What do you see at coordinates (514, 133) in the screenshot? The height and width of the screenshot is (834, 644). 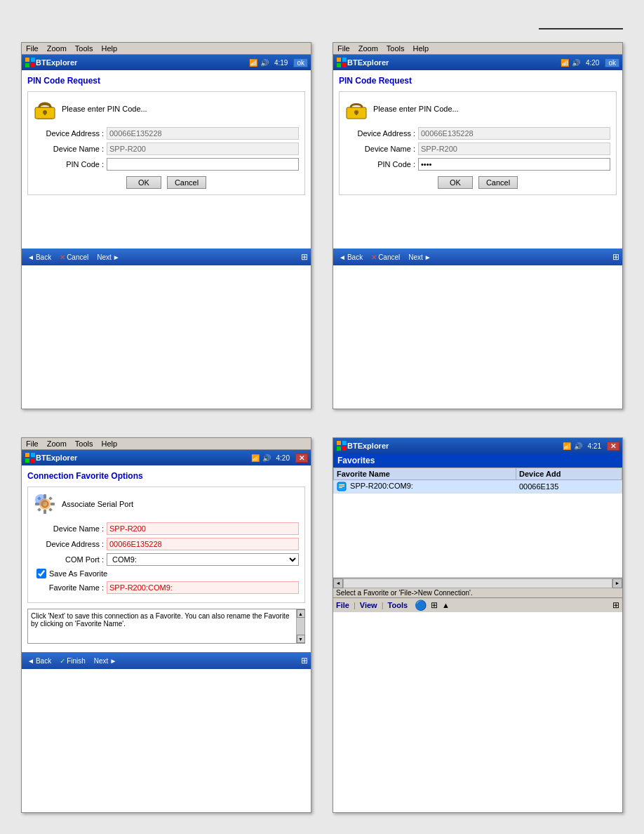 I see `device-address-input-tr` at bounding box center [514, 133].